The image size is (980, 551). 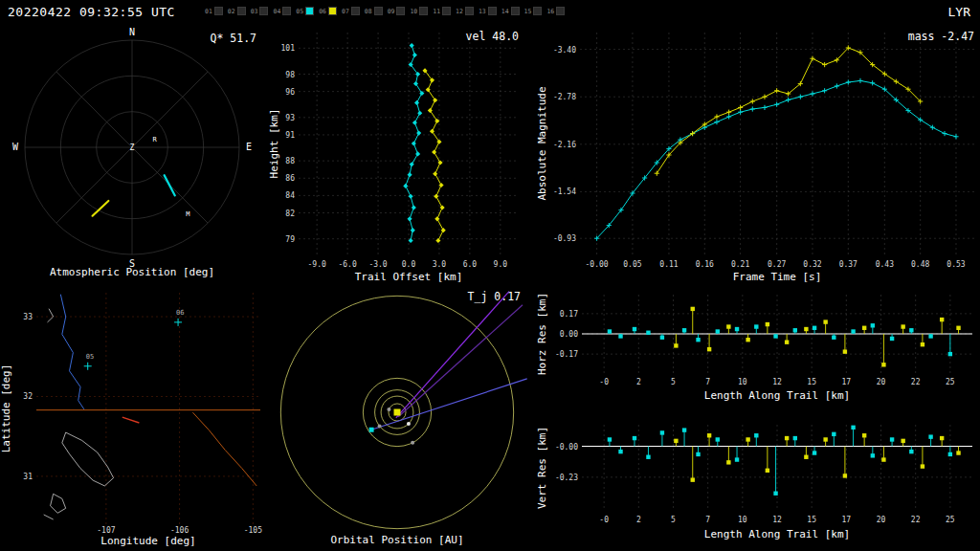 What do you see at coordinates (632, 264) in the screenshot?
I see `svg-text: 0.05` at bounding box center [632, 264].